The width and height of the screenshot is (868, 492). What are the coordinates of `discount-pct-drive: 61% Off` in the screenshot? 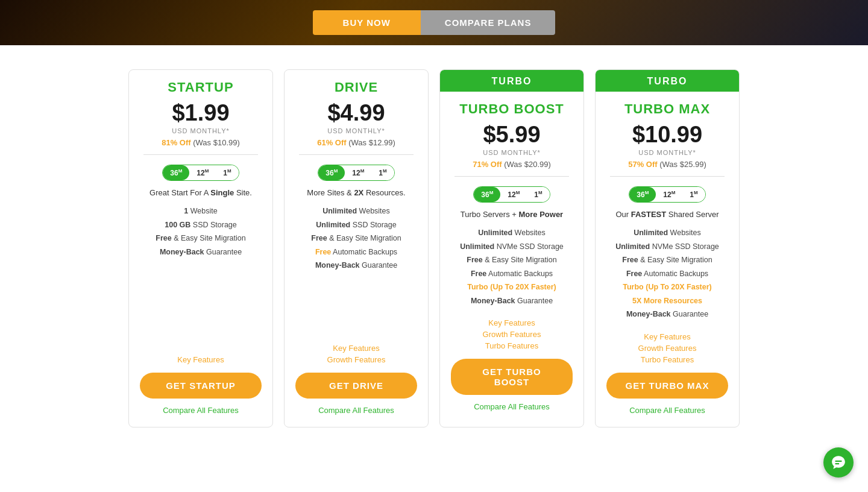 It's located at (332, 142).